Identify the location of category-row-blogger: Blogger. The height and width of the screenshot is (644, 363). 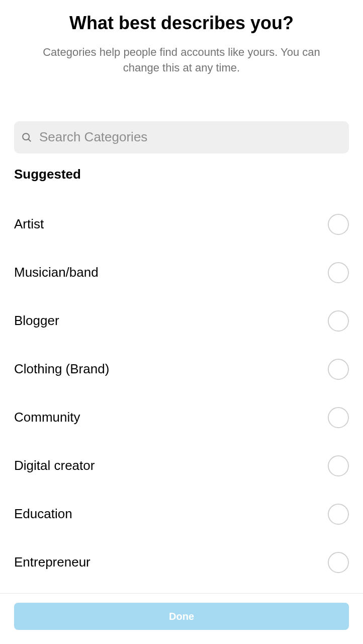
(182, 321).